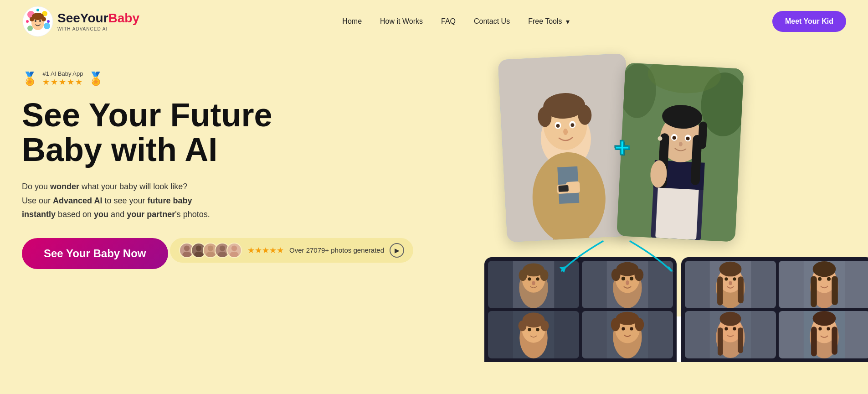 This screenshot has width=868, height=394. I want to click on social-proof-bar: ★★★★★ Over 27079+ photos generated ▶, so click(292, 250).